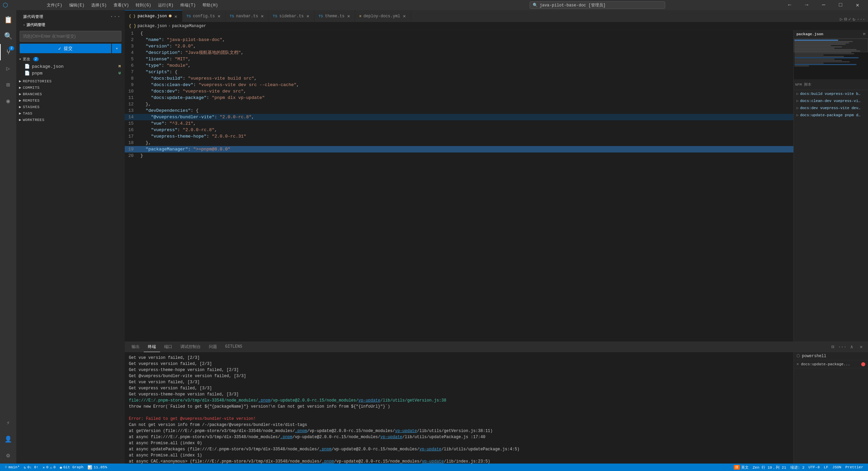 This screenshot has width=868, height=471. What do you see at coordinates (842, 347) in the screenshot?
I see `terminal-more-btn: ···` at bounding box center [842, 347].